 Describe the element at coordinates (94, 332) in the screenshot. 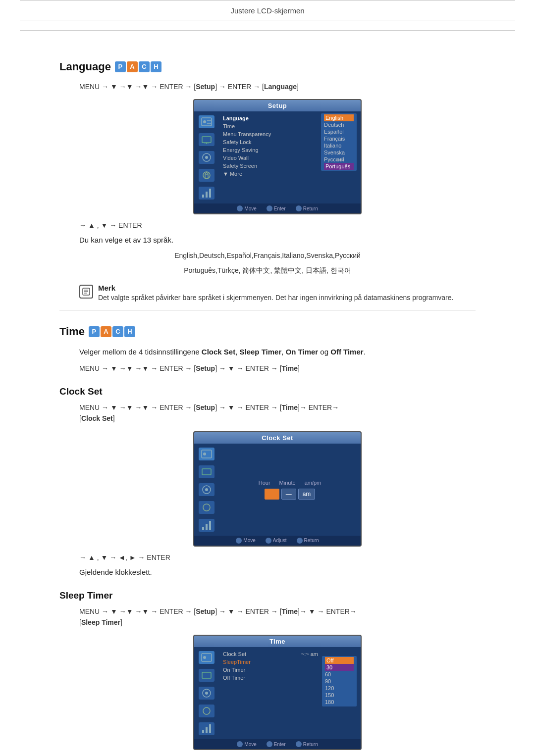

I see `time-badge-p: P` at that location.